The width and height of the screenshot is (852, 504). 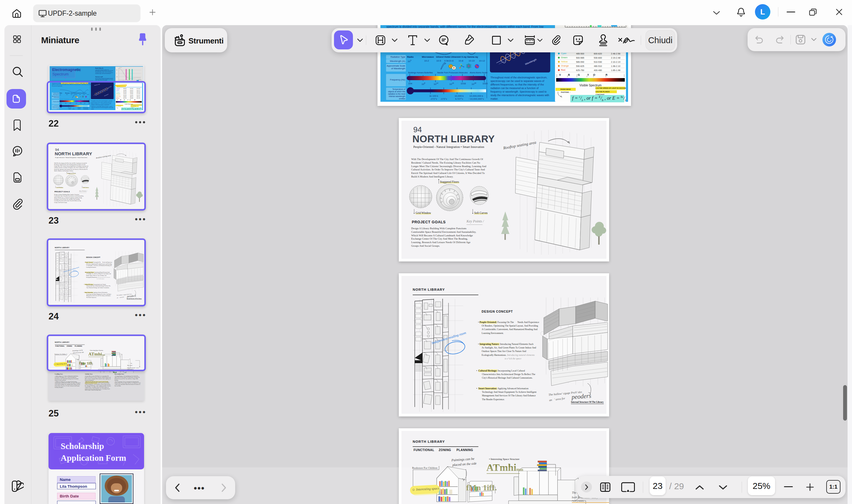 What do you see at coordinates (531, 62) in the screenshot?
I see `svg-text: Wavelength` at bounding box center [531, 62].